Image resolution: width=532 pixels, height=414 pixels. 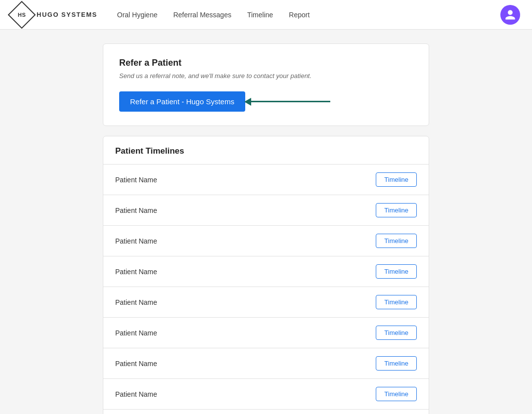 What do you see at coordinates (309, 15) in the screenshot?
I see `nav-links: Oral Hygiene Referral Messages Timeline …` at bounding box center [309, 15].